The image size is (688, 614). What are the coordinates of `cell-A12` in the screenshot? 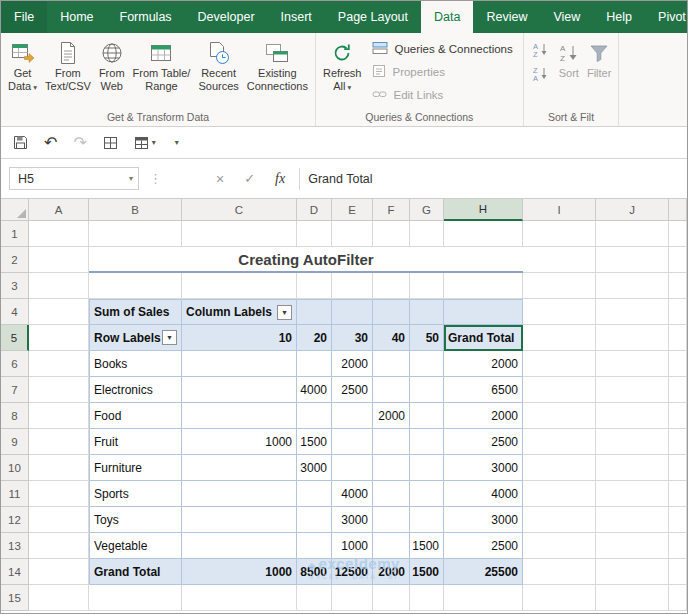 It's located at (59, 520).